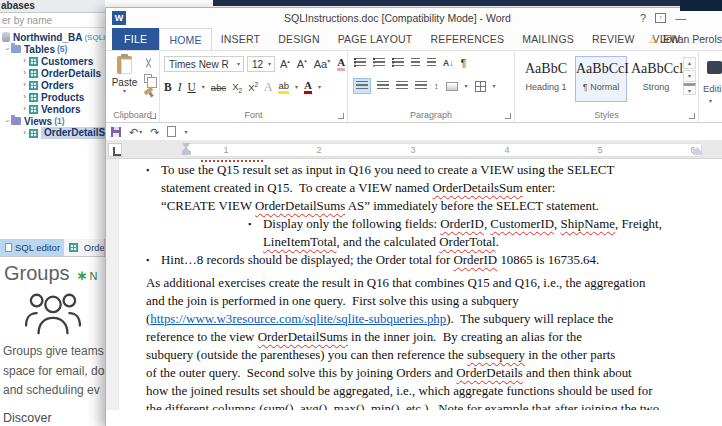 The image size is (722, 426). I want to click on underline-button: U, so click(192, 87).